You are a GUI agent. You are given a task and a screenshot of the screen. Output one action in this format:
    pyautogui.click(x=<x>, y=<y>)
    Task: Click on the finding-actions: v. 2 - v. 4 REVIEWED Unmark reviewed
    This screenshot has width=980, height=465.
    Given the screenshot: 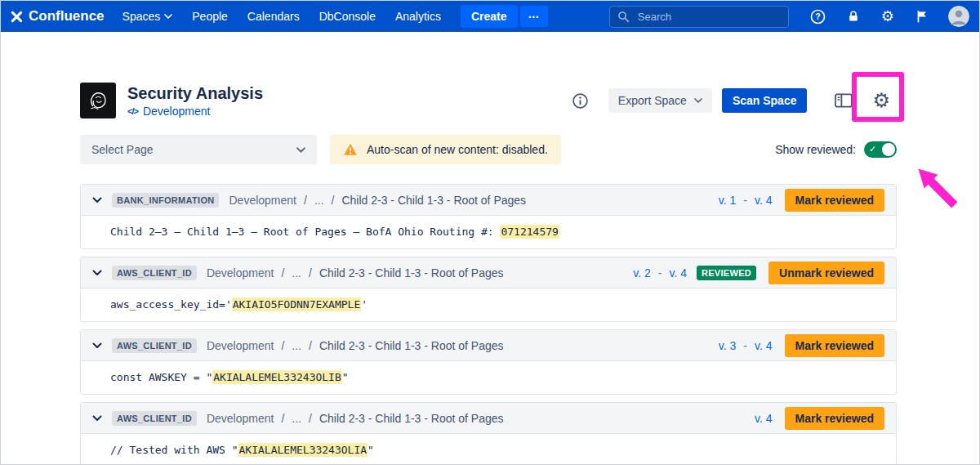 What is the action you would take?
    pyautogui.click(x=759, y=273)
    